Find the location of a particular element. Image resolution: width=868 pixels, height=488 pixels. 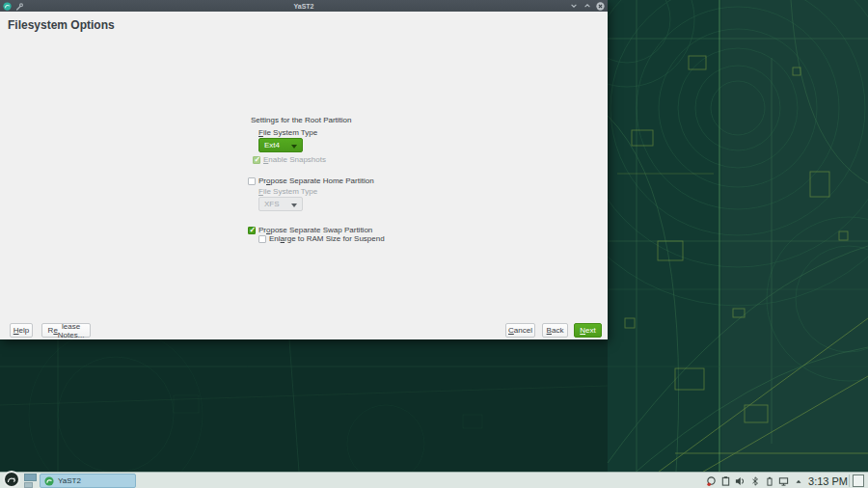

show-desktop-button is located at coordinates (858, 480).